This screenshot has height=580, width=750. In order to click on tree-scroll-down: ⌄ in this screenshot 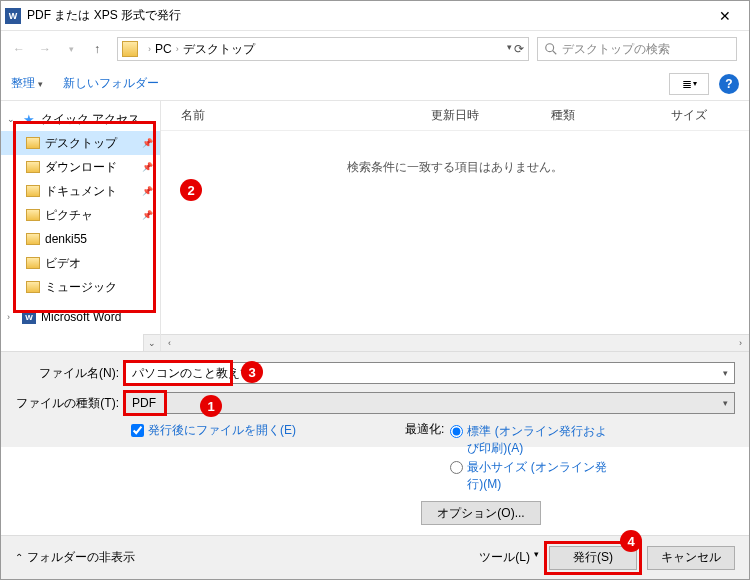, I will do `click(152, 342)`.